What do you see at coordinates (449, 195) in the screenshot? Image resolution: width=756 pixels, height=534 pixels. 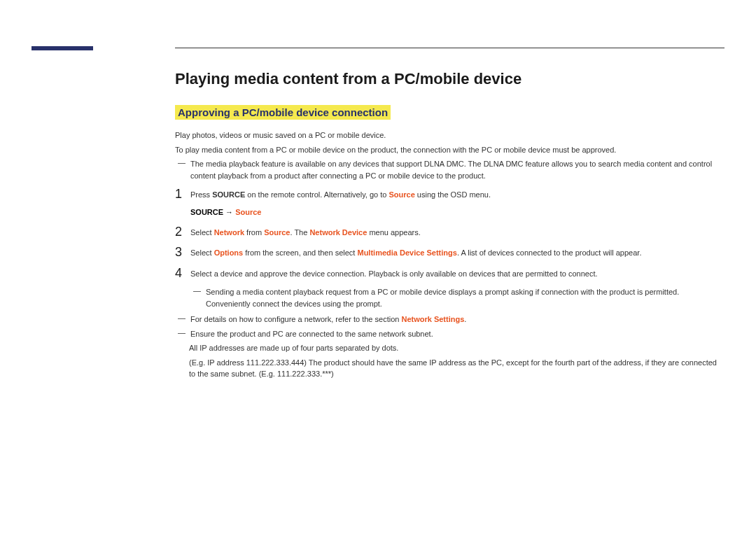 I see `step-1: 1 Press SOURCE on the remote control. Al…` at bounding box center [449, 195].